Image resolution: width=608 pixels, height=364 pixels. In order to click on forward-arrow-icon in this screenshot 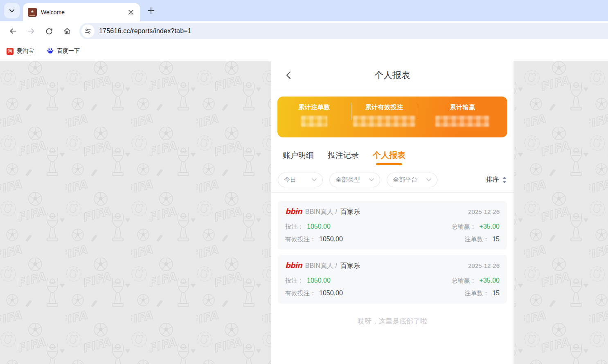, I will do `click(31, 31)`.